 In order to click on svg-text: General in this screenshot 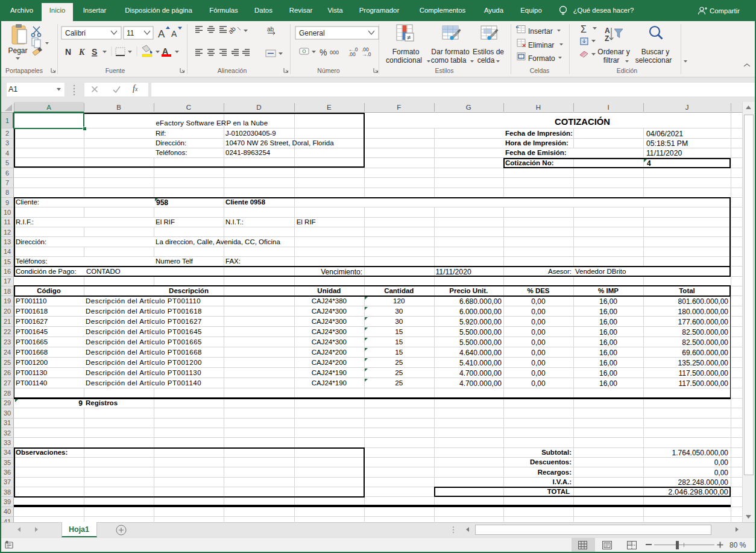, I will do `click(312, 33)`.